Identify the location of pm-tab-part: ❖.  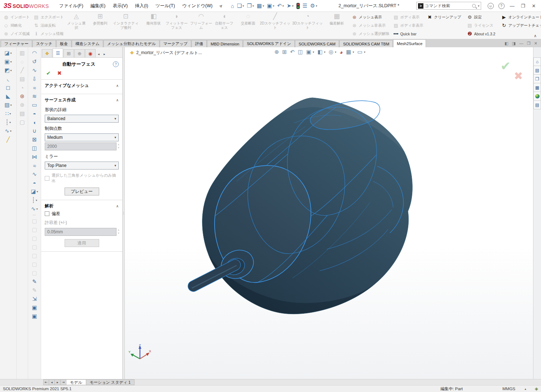
(47, 53).